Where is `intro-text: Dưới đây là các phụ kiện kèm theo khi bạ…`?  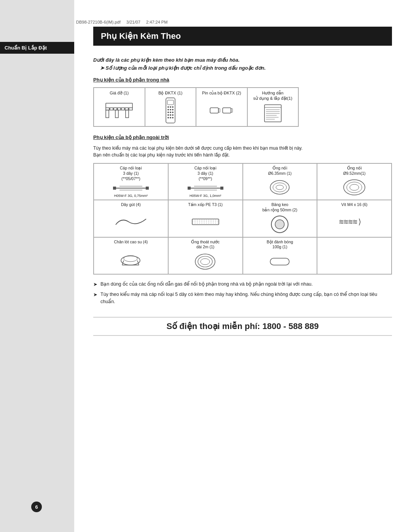
intro-text: Dưới đây là các phụ kiện kèm theo khi bạ… is located at coordinates (243, 60).